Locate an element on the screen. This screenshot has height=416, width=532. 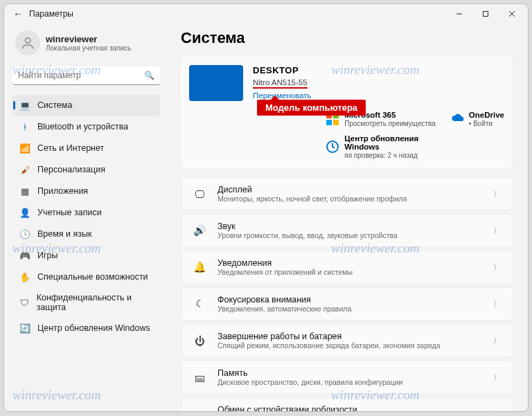
row-subtitle: Спящий режим, использование заряда батар… is located at coordinates (350, 345).